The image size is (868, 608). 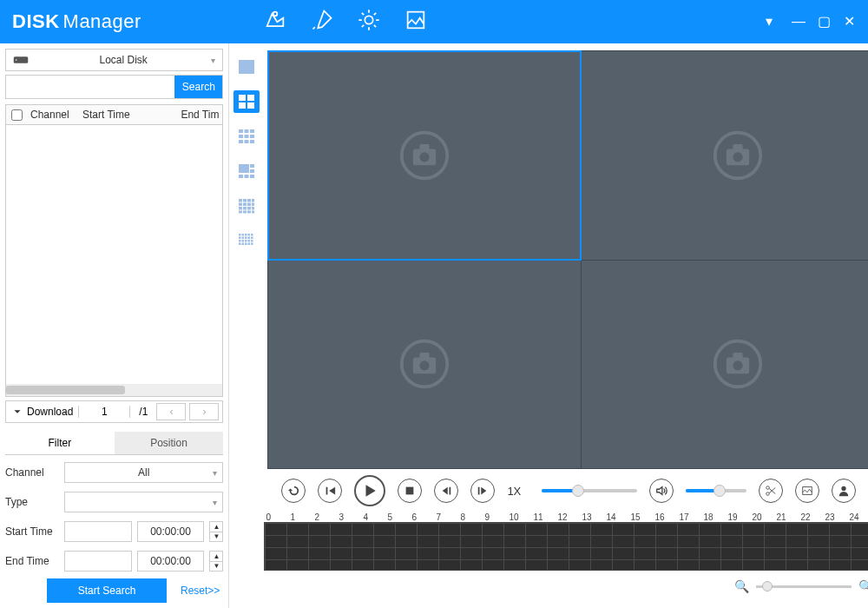 I want to click on download-pagination: Download 1 /1 ‹ ›, so click(x=115, y=412).